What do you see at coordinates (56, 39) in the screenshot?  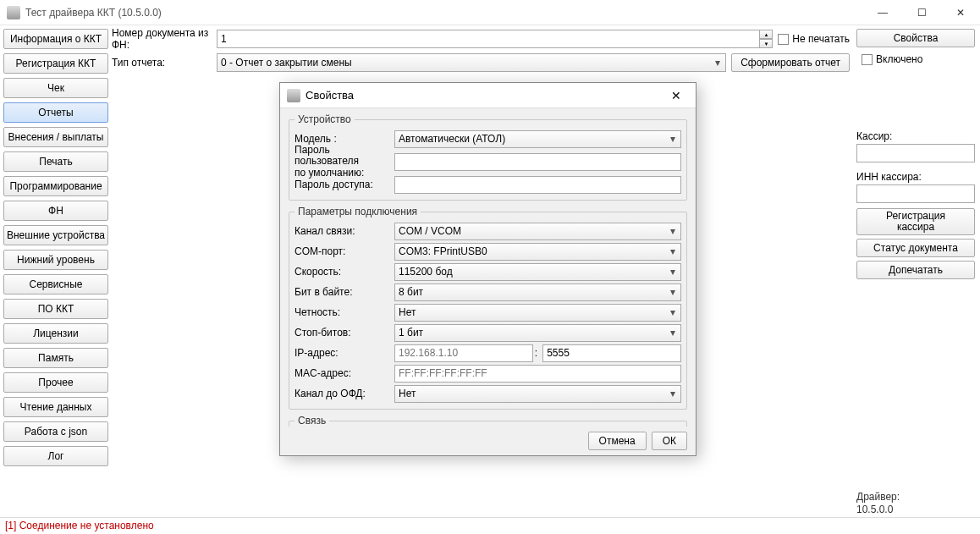 I see `sidebar-item: Информация о ККТ` at bounding box center [56, 39].